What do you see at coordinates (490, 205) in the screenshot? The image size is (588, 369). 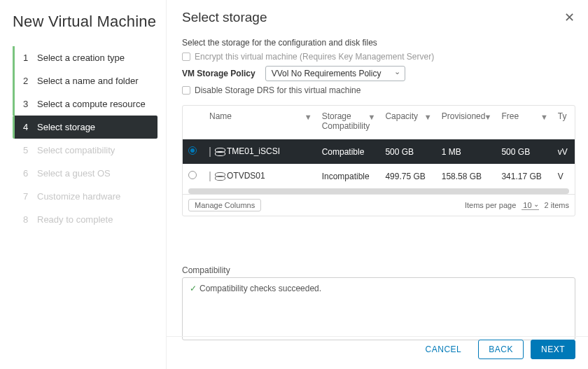 I see `items-per-page-label: Items per page` at bounding box center [490, 205].